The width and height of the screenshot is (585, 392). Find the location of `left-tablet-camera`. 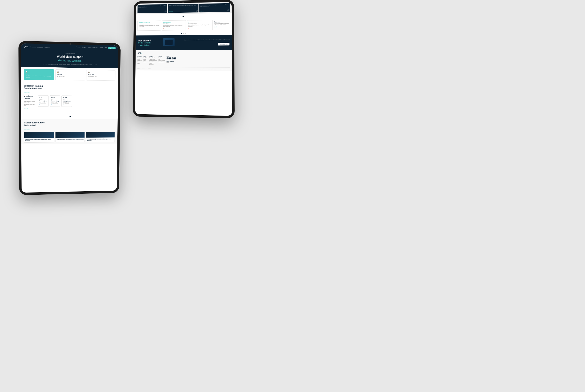

left-tablet-camera is located at coordinates (70, 44).